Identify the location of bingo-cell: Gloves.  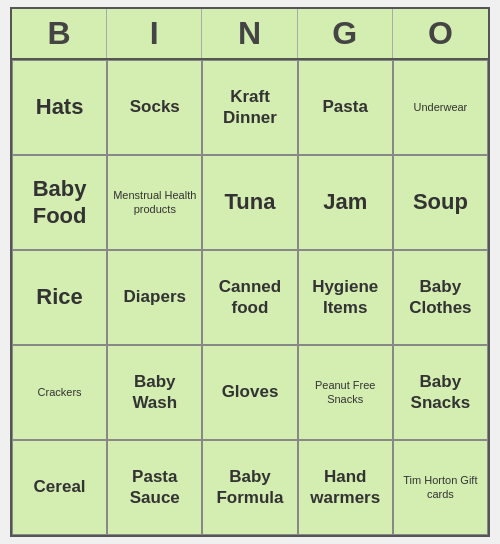
(250, 392).